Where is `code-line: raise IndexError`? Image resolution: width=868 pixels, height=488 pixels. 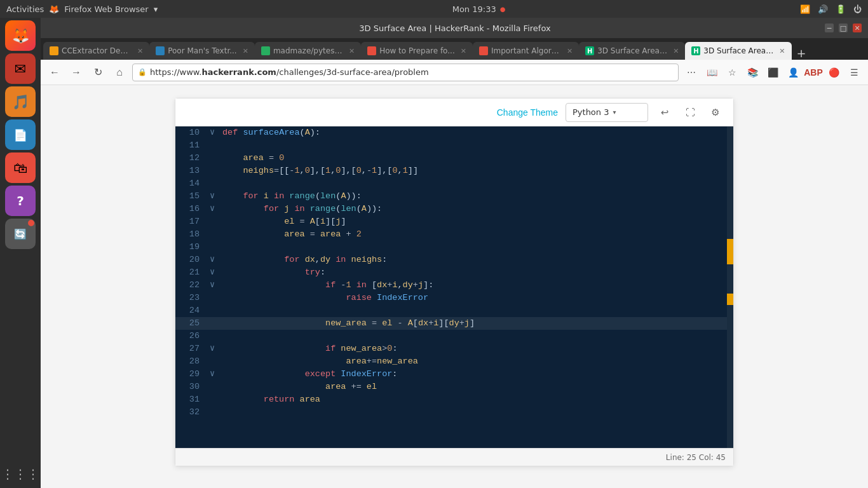 code-line: raise IndexError is located at coordinates (475, 298).